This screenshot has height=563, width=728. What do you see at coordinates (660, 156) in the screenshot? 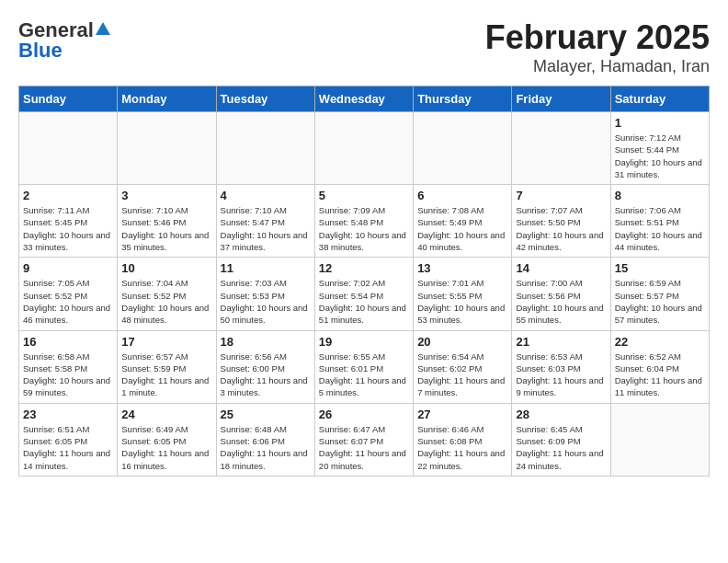
I see `day-info: Sunrise: 7:12 AM Sunset: 5:44 PM Dayligh…` at bounding box center [660, 156].